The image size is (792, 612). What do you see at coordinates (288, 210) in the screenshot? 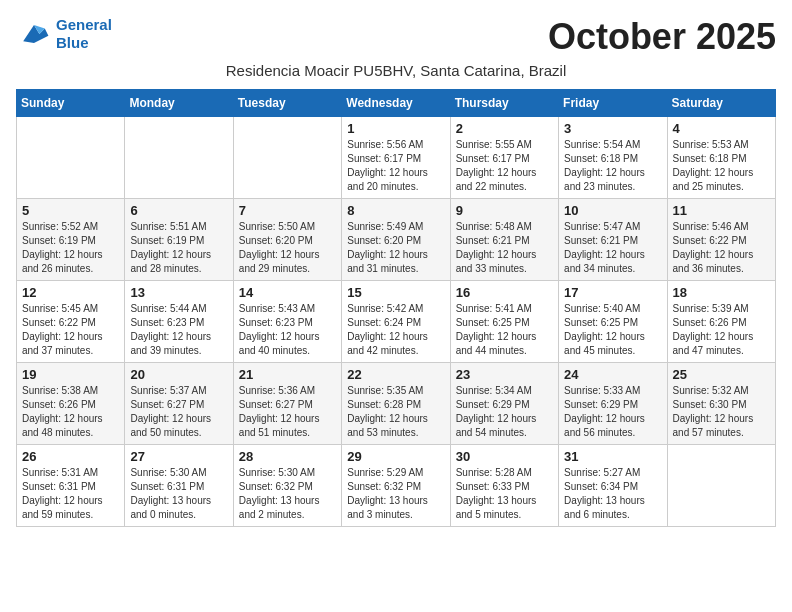
I see `day-number: 7` at bounding box center [288, 210].